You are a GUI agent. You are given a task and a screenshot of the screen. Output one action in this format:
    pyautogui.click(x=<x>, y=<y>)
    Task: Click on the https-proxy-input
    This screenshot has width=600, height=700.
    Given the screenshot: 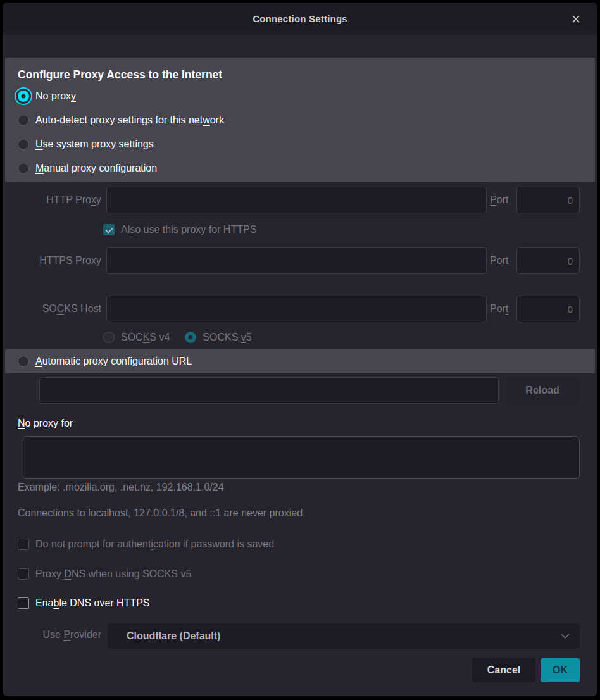 What is the action you would take?
    pyautogui.click(x=296, y=261)
    